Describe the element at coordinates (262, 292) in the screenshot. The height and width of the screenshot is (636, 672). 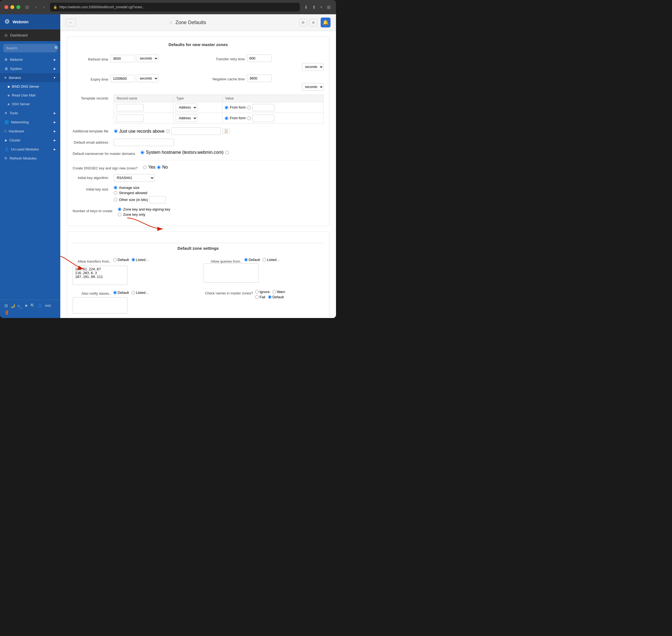
I see `master-ignore-label: Ignore` at that location.